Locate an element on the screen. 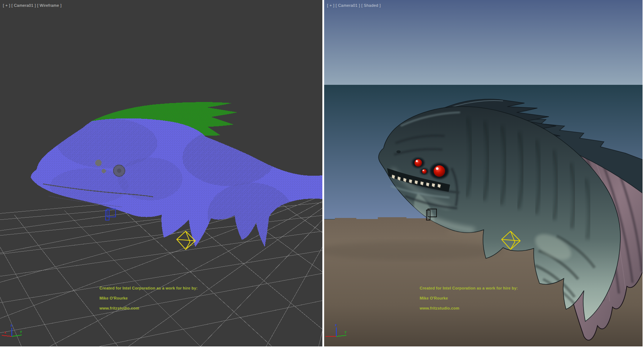 The width and height of the screenshot is (644, 350). sky is located at coordinates (483, 42).